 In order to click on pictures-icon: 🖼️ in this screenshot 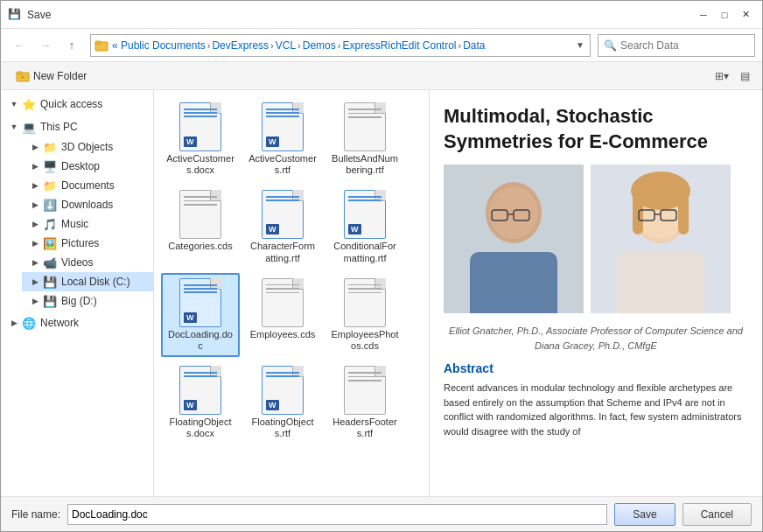, I will do `click(50, 243)`.